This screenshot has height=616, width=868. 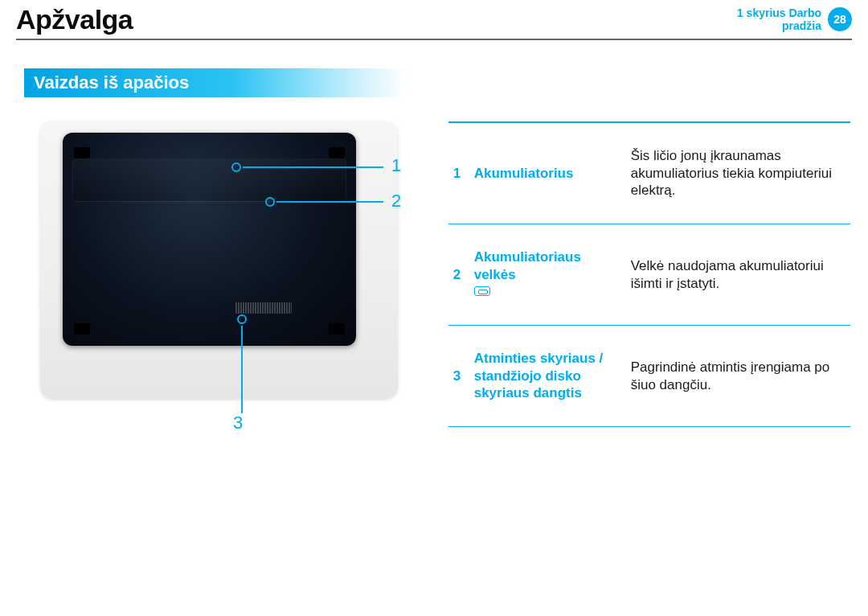 What do you see at coordinates (74, 19) in the screenshot?
I see `page-title: Apžvalga` at bounding box center [74, 19].